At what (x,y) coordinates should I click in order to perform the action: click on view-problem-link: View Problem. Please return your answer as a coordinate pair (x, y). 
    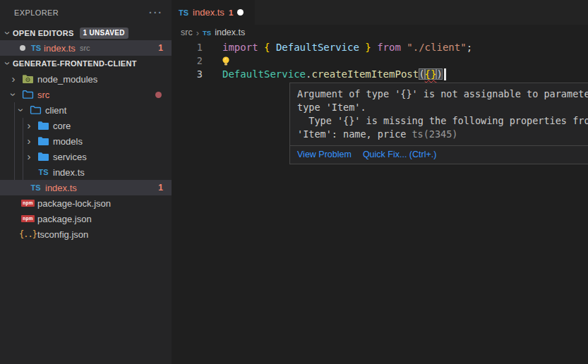
    Looking at the image, I should click on (325, 154).